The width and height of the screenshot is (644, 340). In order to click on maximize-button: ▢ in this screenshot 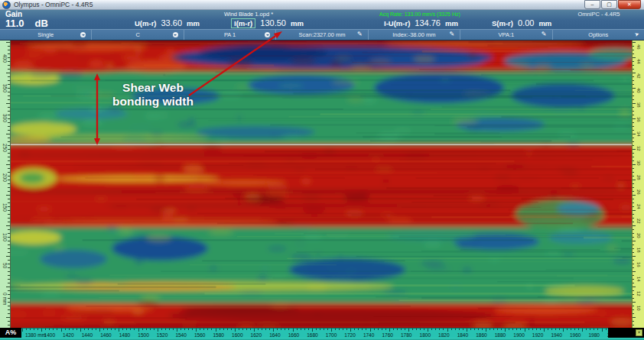, I will do `click(609, 5)`.